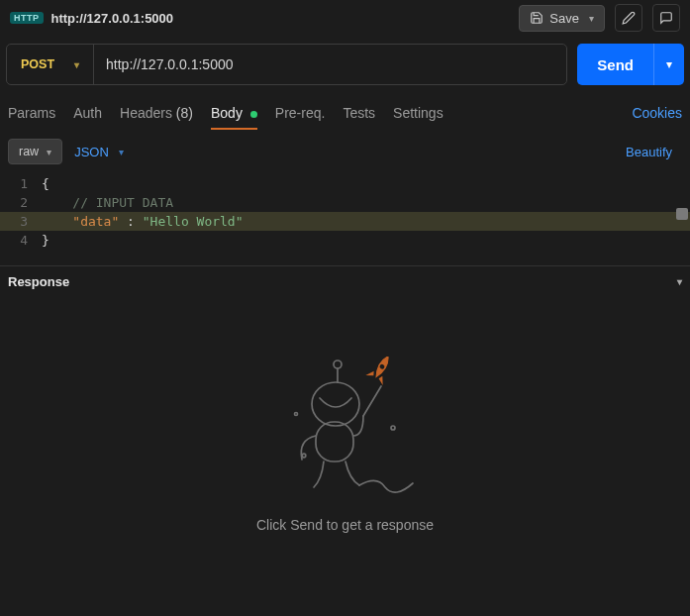  Describe the element at coordinates (653, 153) in the screenshot. I see `beautify-button: Beautify` at that location.